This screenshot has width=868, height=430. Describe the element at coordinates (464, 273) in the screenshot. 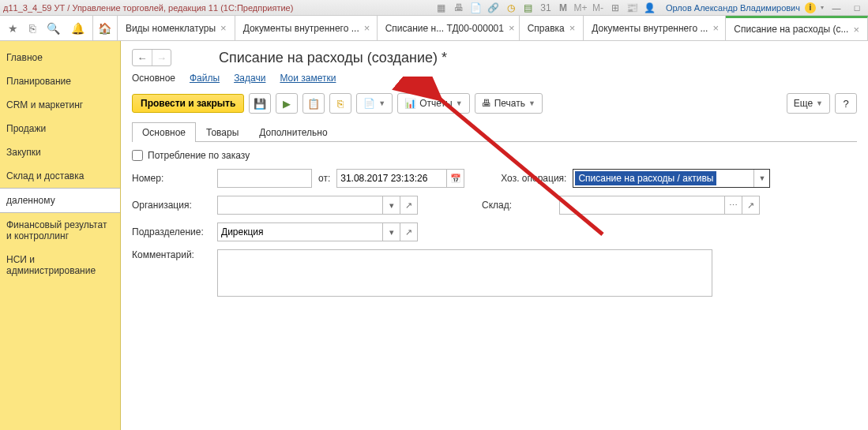

I see `comment-textarea` at that location.